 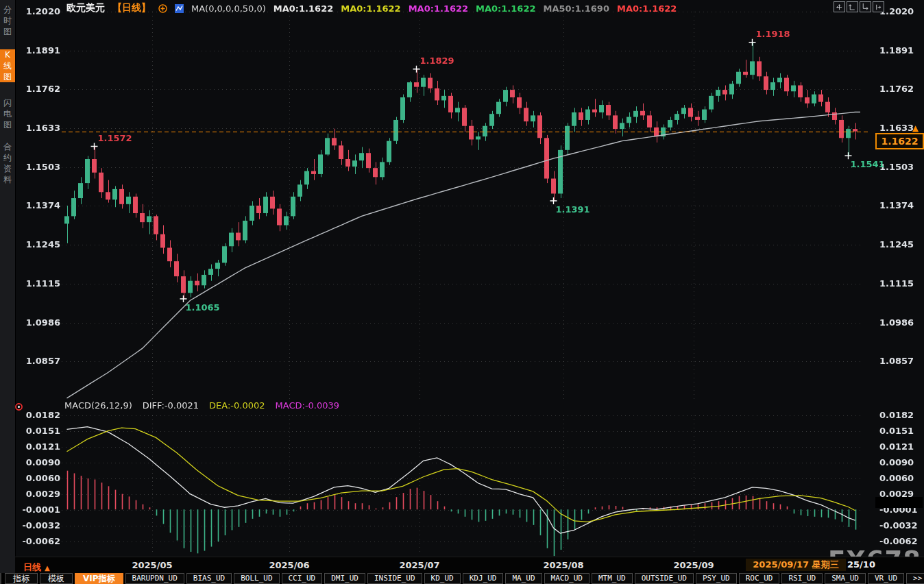 What do you see at coordinates (8, 66) in the screenshot?
I see `sidebar-item-2: K线图` at bounding box center [8, 66].